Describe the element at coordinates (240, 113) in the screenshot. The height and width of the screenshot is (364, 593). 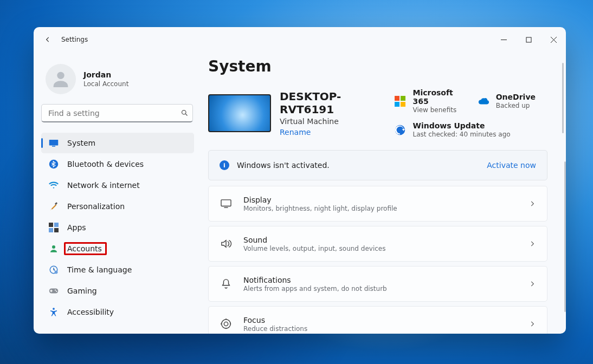
I see `device-thumbnail` at that location.